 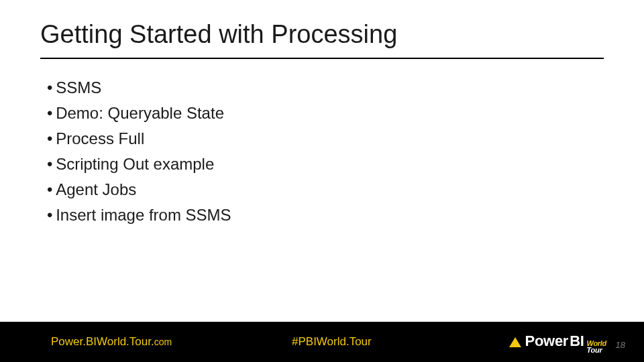 What do you see at coordinates (577, 341) in the screenshot?
I see `logo-word-bi: BI` at bounding box center [577, 341].